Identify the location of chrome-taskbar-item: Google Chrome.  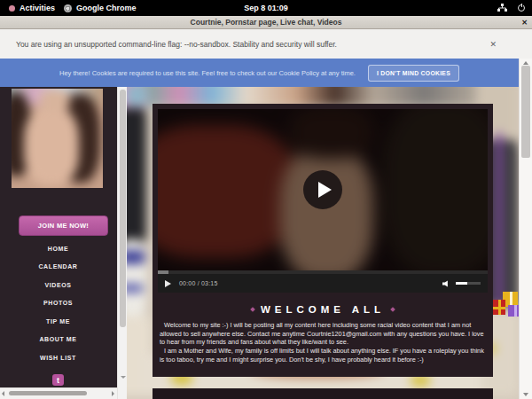
(100, 8).